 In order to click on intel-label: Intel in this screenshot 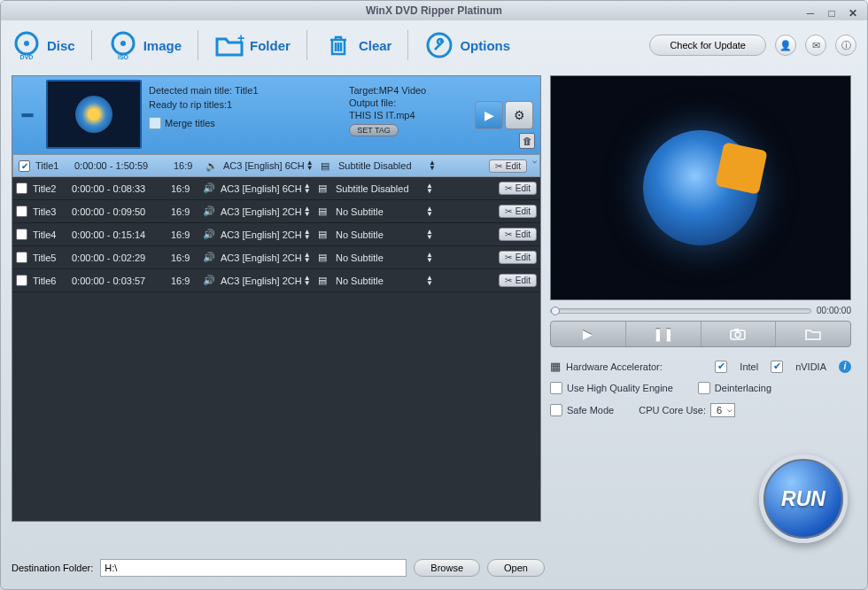, I will do `click(749, 367)`.